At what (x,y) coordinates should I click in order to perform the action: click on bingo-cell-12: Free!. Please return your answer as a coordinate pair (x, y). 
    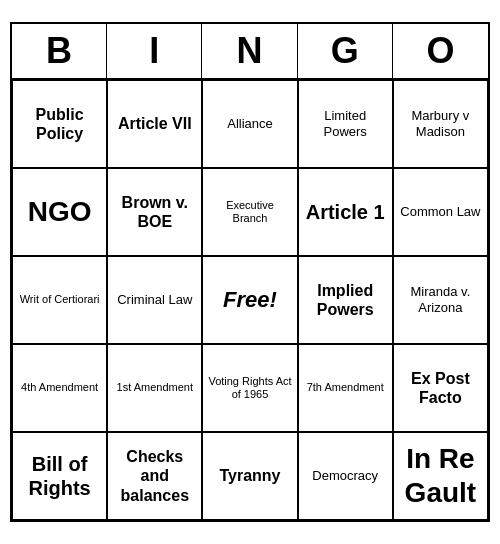
    Looking at the image, I should click on (250, 300).